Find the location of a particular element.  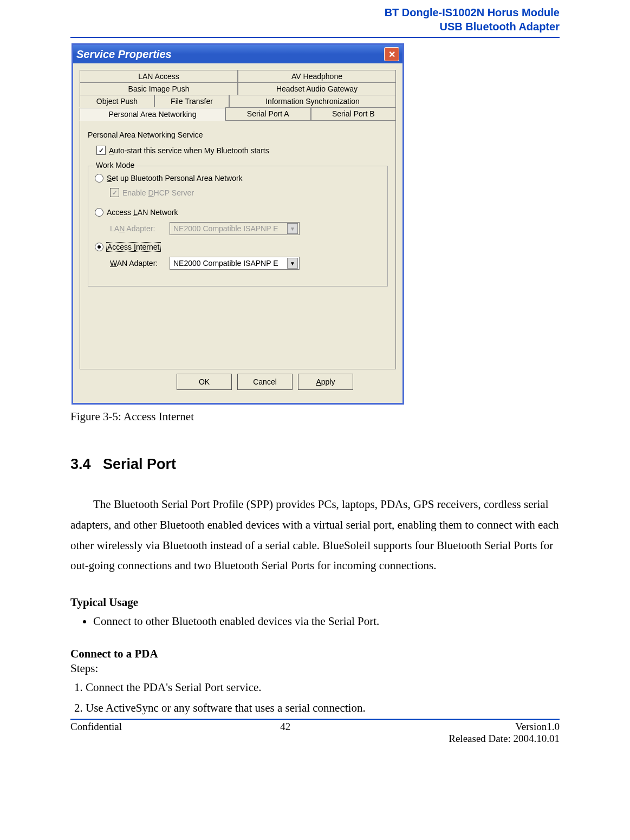

section-number: 3.4 is located at coordinates (81, 464).